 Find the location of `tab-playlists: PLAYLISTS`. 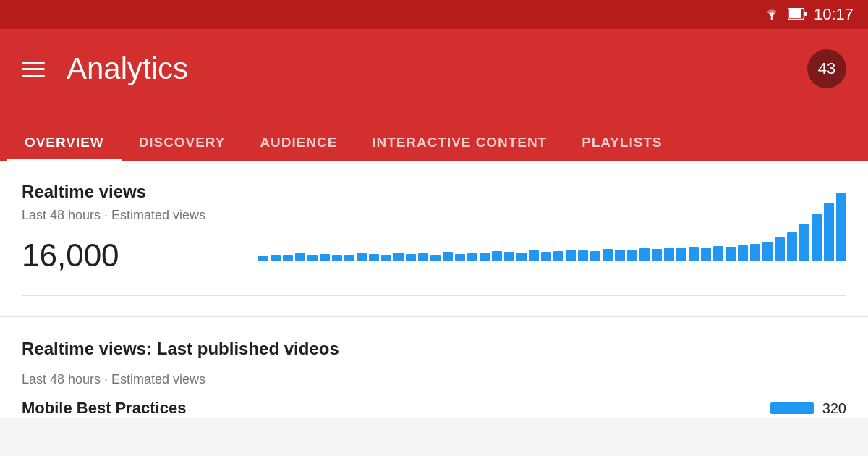

tab-playlists: PLAYLISTS is located at coordinates (622, 143).